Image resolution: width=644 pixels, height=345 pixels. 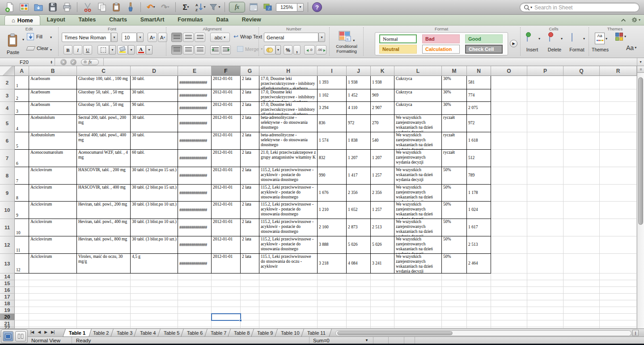 What do you see at coordinates (195, 264) in the screenshot?
I see `cell-E13: ##############` at bounding box center [195, 264].